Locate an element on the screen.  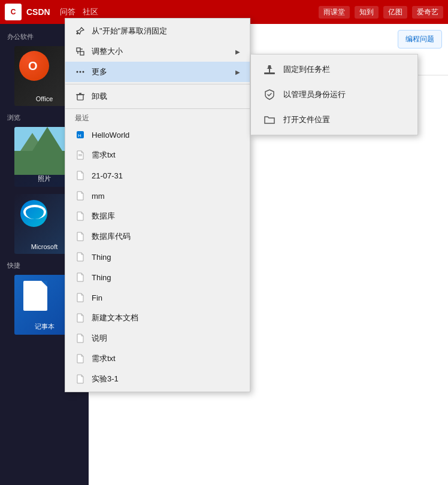
sub-pin-taskbar-label: 固定到任务栏 is located at coordinates (307, 69).